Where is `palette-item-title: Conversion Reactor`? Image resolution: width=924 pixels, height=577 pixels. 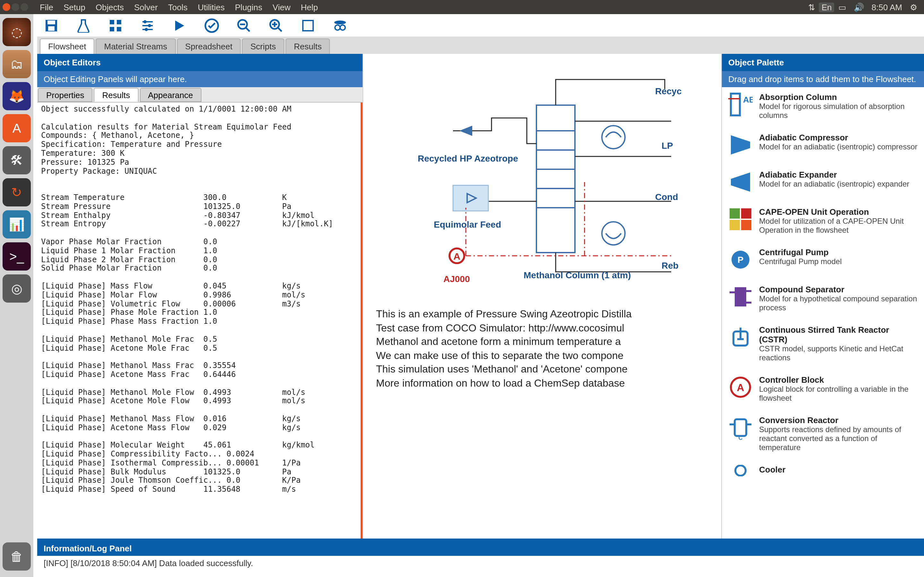 palette-item-title: Conversion Reactor is located at coordinates (838, 421).